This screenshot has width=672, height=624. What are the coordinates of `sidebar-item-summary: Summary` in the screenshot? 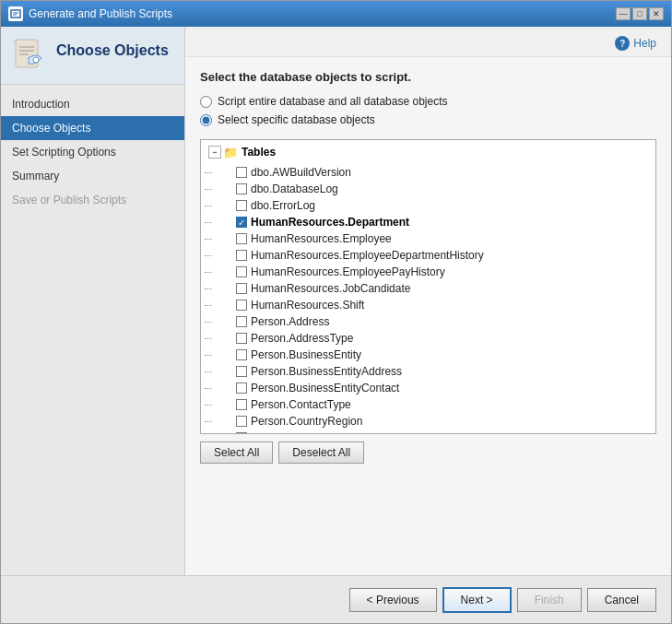 It's located at (92, 176).